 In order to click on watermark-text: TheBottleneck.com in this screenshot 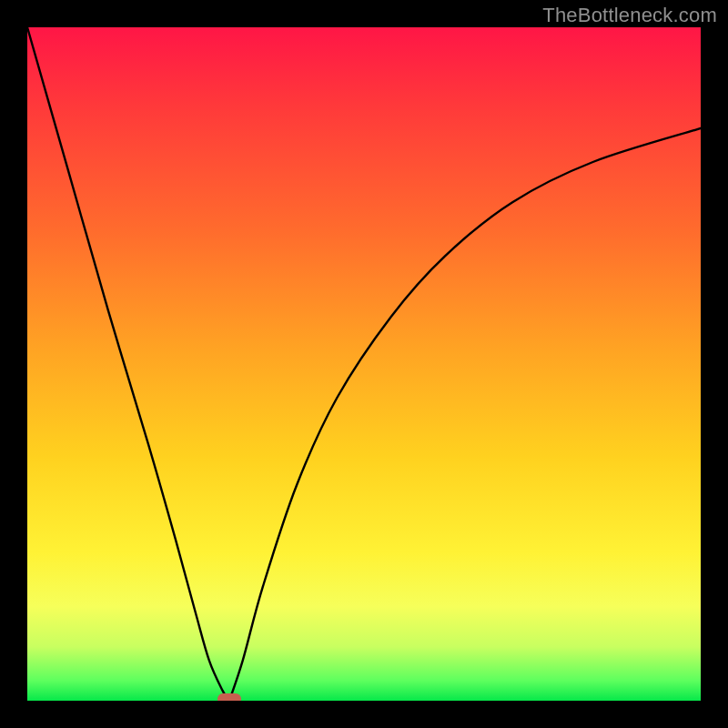, I will do `click(630, 15)`.